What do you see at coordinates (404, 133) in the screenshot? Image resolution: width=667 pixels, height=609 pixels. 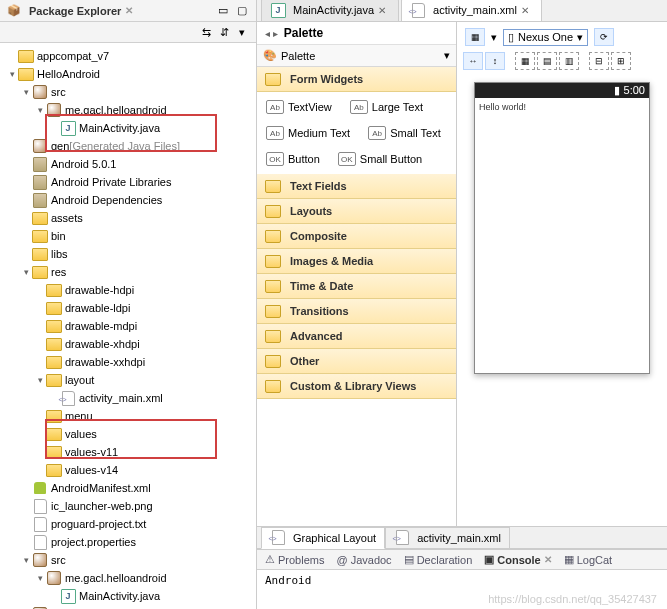 I see `widget-small-text: AbSmall Text` at bounding box center [404, 133].